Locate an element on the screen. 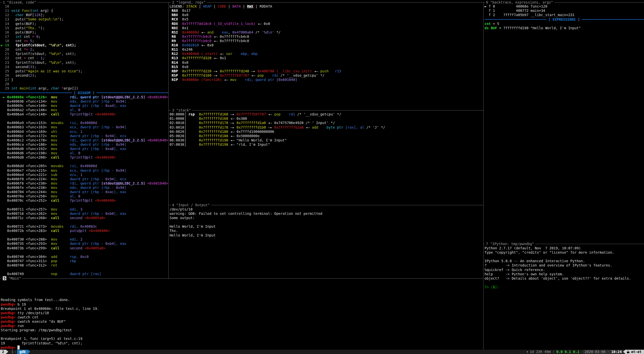 Image resolution: width=644 pixels, height=354 pixels. terminal-line: 00:0000│ rsp 0x7fffffffd160 —▸ 0x7ffff7b… is located at coordinates (277, 114).